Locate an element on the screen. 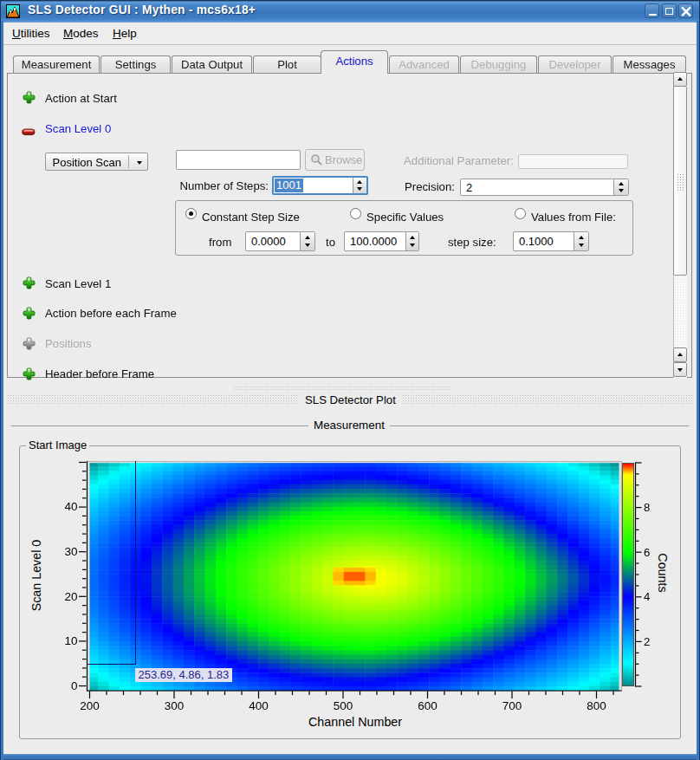 The width and height of the screenshot is (700, 760). svg-text: 40 is located at coordinates (71, 506).